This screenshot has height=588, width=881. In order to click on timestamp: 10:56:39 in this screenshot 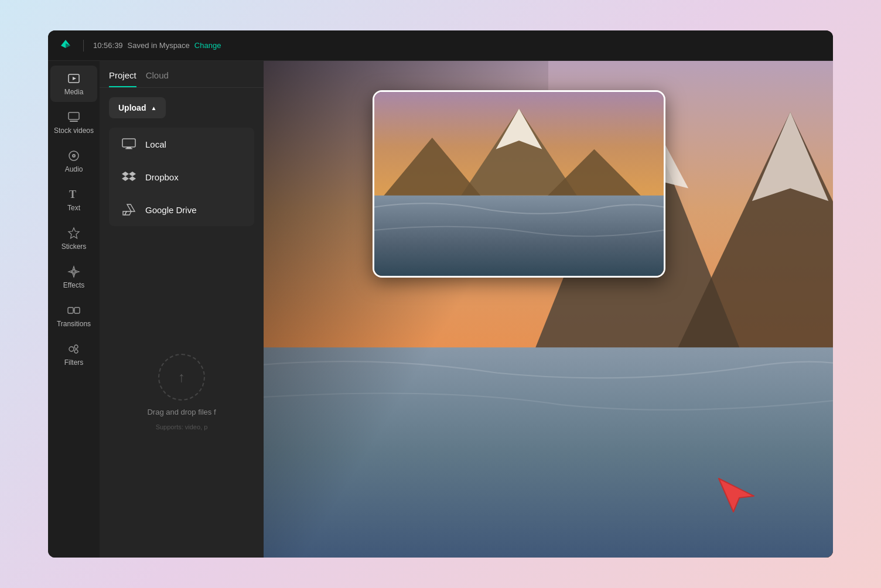, I will do `click(108, 46)`.